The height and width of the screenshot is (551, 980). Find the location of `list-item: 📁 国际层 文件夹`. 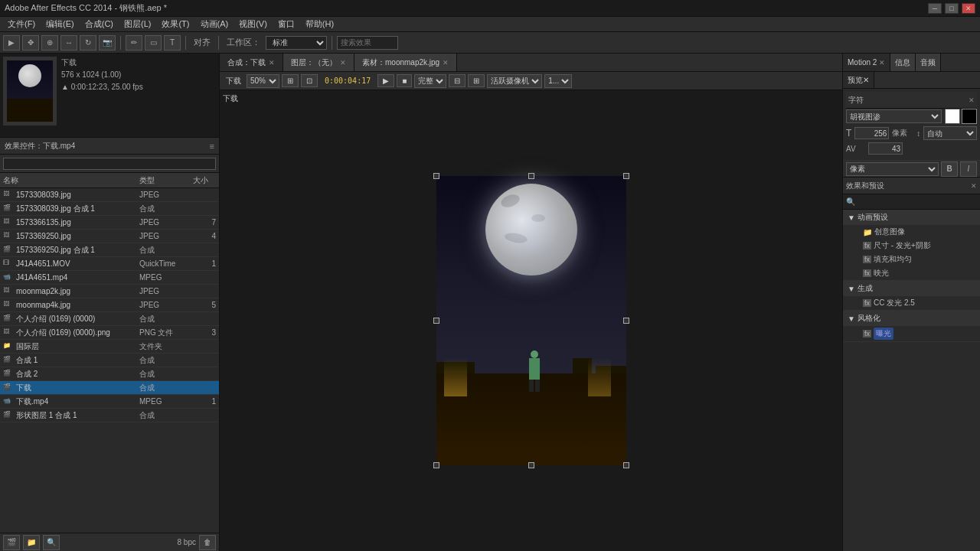

list-item: 📁 国际层 文件夹 is located at coordinates (109, 347).